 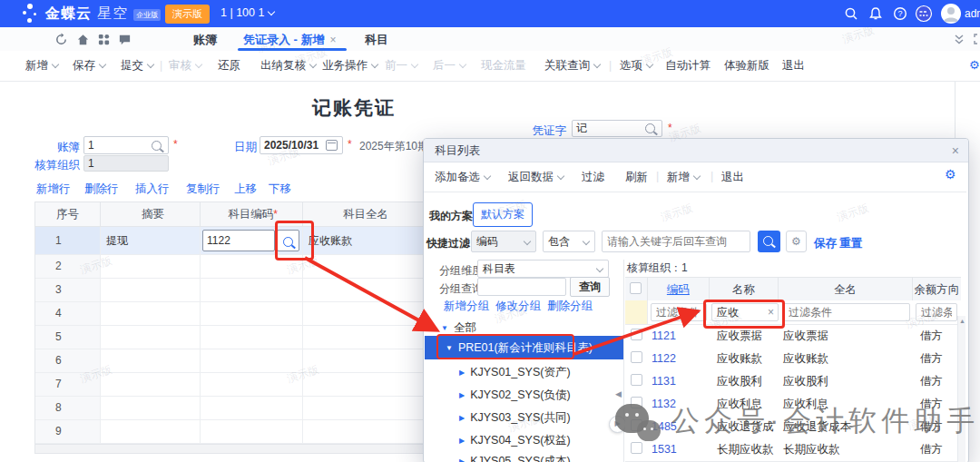 What do you see at coordinates (239, 241) in the screenshot?
I see `account-code-input` at bounding box center [239, 241].